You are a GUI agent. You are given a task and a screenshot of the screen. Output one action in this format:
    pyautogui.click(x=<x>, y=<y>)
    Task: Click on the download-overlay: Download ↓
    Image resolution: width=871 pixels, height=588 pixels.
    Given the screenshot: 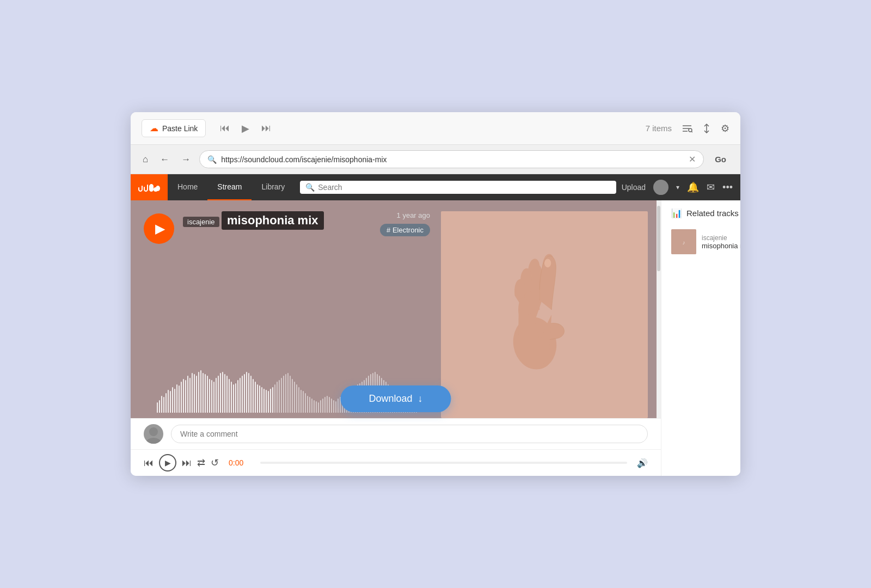 What is the action you would take?
    pyautogui.click(x=395, y=399)
    